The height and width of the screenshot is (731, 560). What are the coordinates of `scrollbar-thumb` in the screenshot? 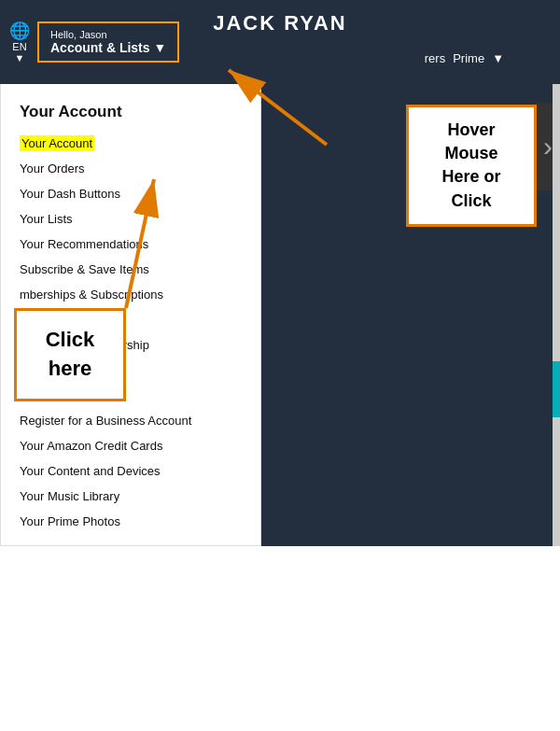 It's located at (556, 389).